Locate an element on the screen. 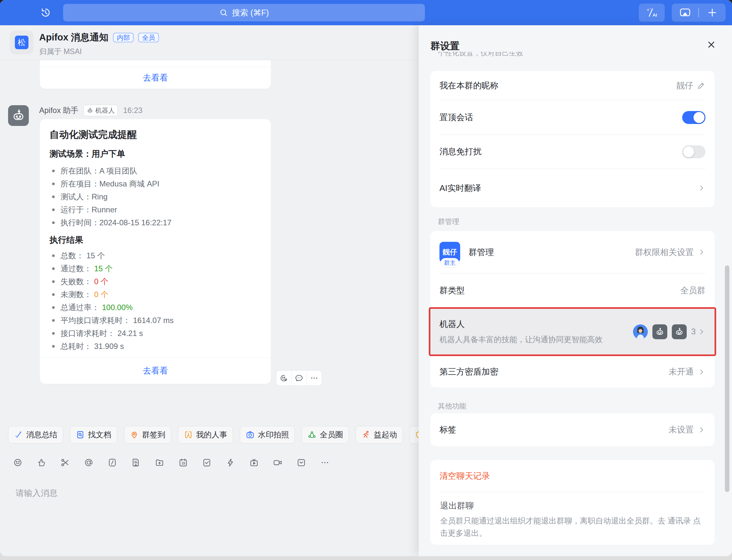 The width and height of the screenshot is (732, 560). quit-group-block: 退出群聊 全员群只能通过退出组织才能退出群聊，离职自动退出全员群。去 通讯录 点… is located at coordinates (572, 516).